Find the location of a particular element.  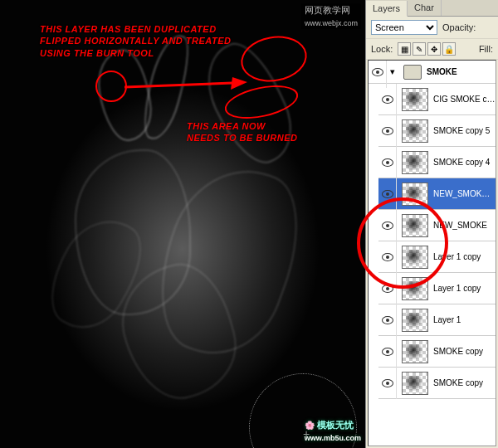

fill-label: Fill: is located at coordinates (486, 49).